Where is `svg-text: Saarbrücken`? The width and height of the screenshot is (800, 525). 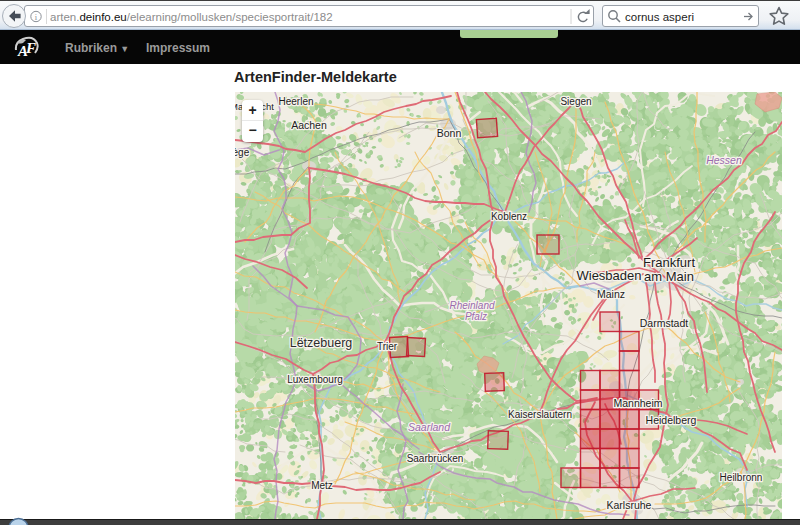 svg-text: Saarbrücken is located at coordinates (436, 458).